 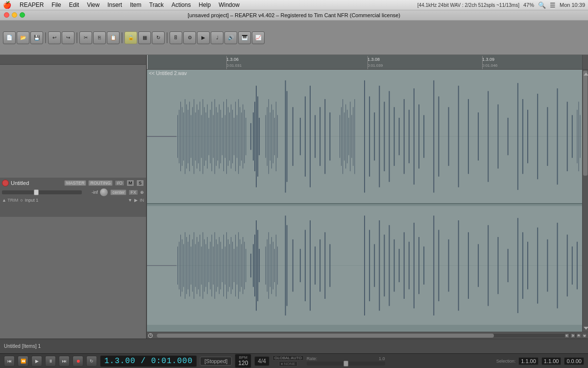 What do you see at coordinates (68, 38) in the screenshot?
I see `toolbar-btn-redo: ↪` at bounding box center [68, 38].